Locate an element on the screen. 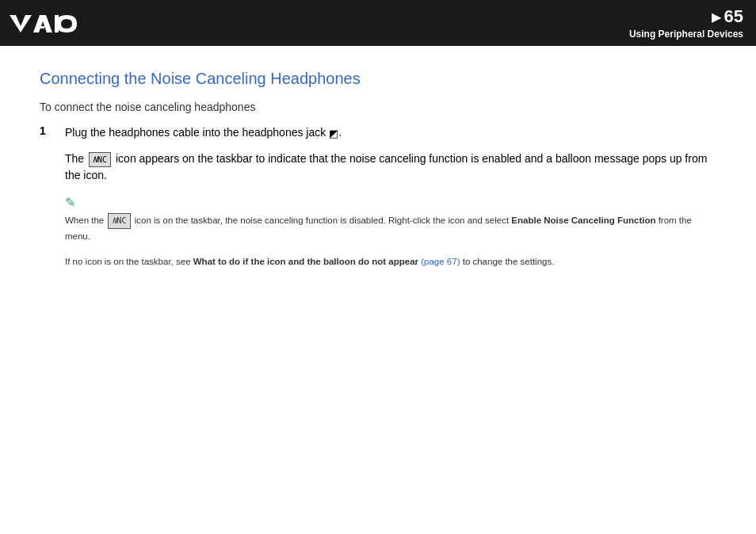  subsection-title: To connect the noise canceling headphone… is located at coordinates (378, 107).